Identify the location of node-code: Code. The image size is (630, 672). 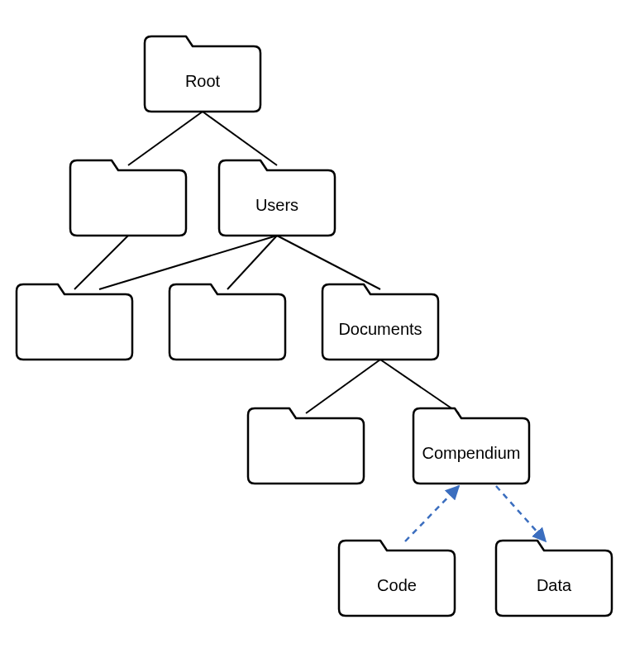
(397, 579).